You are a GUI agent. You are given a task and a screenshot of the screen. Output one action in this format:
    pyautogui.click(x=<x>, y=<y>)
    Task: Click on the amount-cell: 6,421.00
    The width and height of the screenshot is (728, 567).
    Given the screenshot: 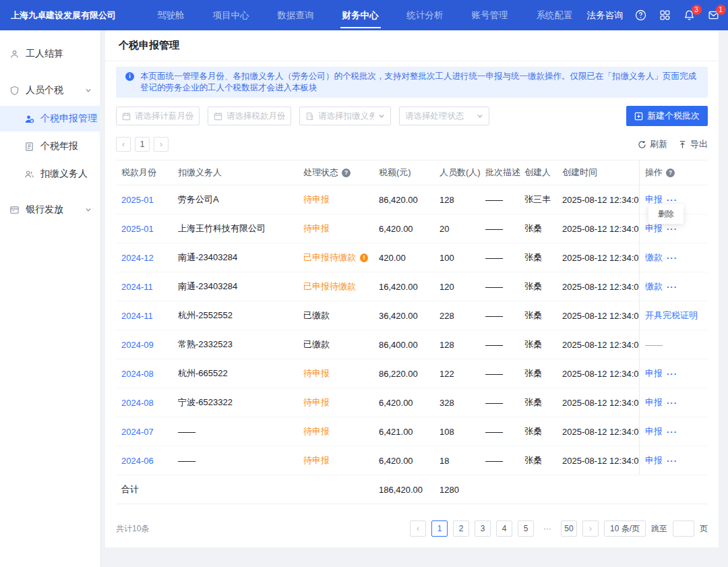 What is the action you would take?
    pyautogui.click(x=404, y=431)
    